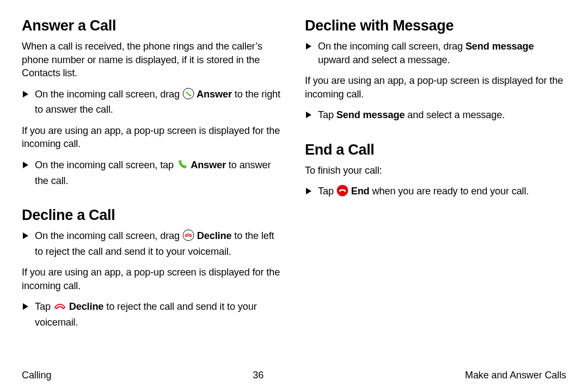 This screenshot has height=392, width=588. Describe the element at coordinates (188, 237) in the screenshot. I see `decline-circle-icon` at that location.